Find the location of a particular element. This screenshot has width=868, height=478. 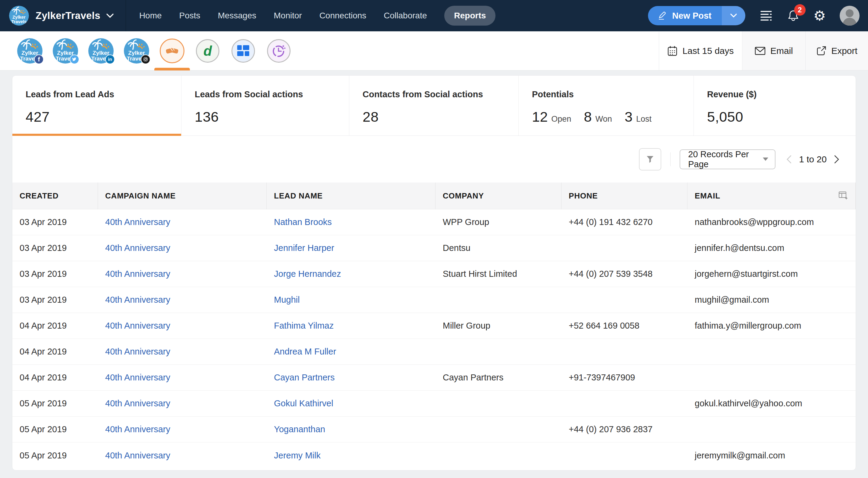

cell-phone: +44 (0) 191 432 6270 is located at coordinates (624, 222).